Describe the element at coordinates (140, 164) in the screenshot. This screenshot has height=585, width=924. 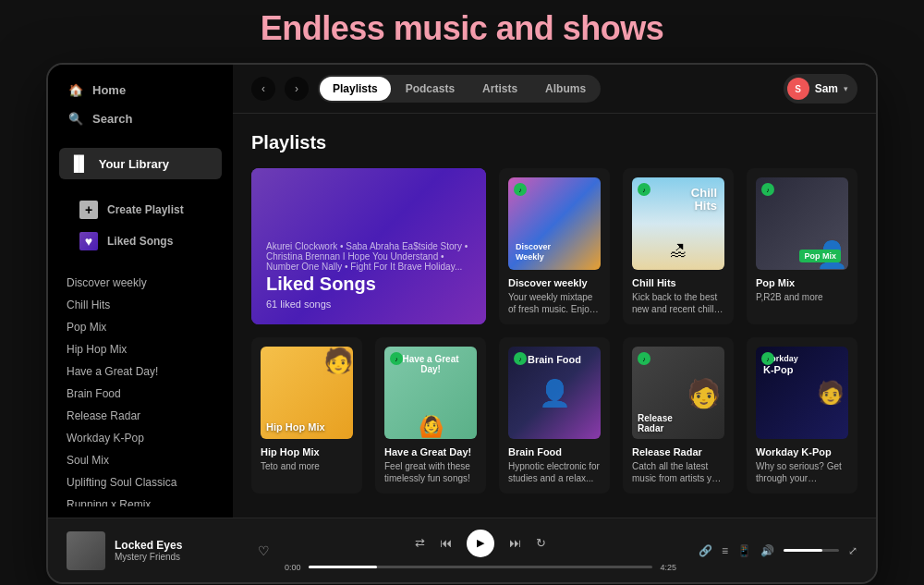
I see `sidebar-item-library: ▐▌ Your Library` at that location.